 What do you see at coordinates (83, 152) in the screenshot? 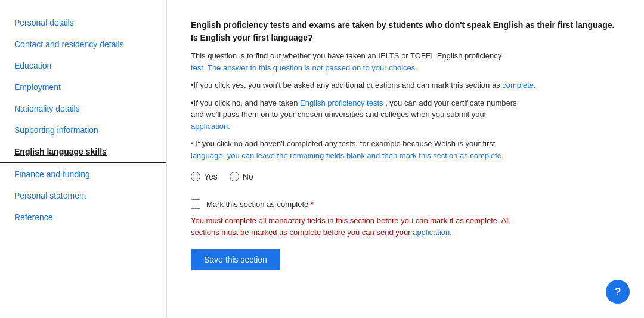
I see `sidebar-item-english-language: English language skills` at bounding box center [83, 152].